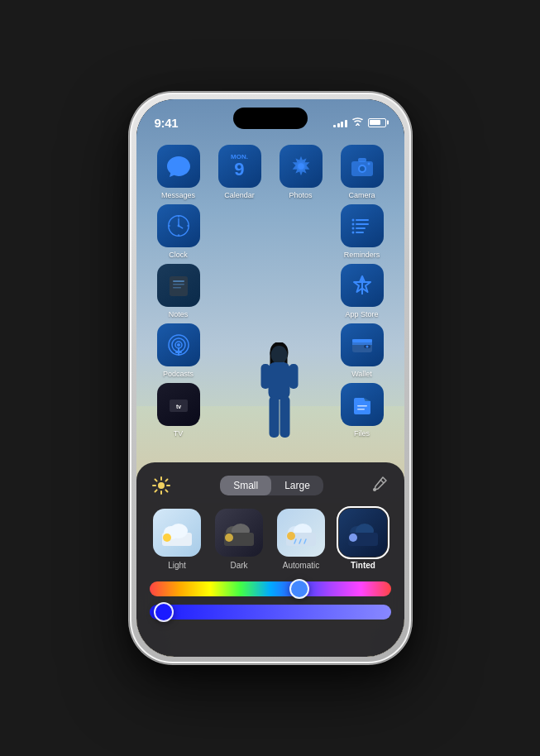 The height and width of the screenshot is (756, 540). Describe the element at coordinates (270, 351) in the screenshot. I see `app-row-4: Podcasts` at that location.